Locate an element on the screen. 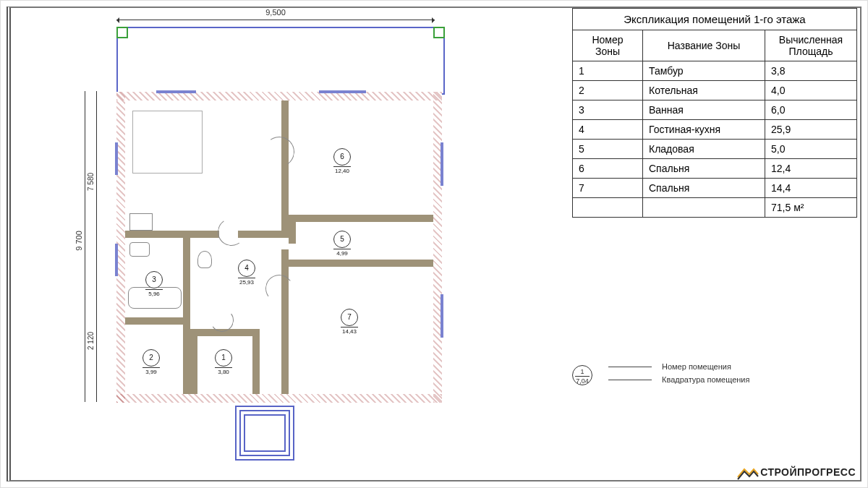 This screenshot has width=868, height=488. cell-name: Котельная is located at coordinates (705, 91).